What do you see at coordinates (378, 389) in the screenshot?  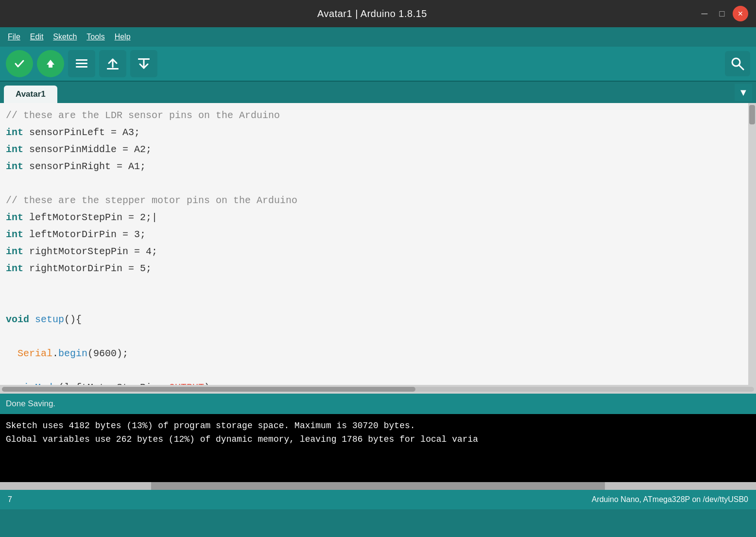 I see `horizontal-scrollbar` at bounding box center [378, 389].